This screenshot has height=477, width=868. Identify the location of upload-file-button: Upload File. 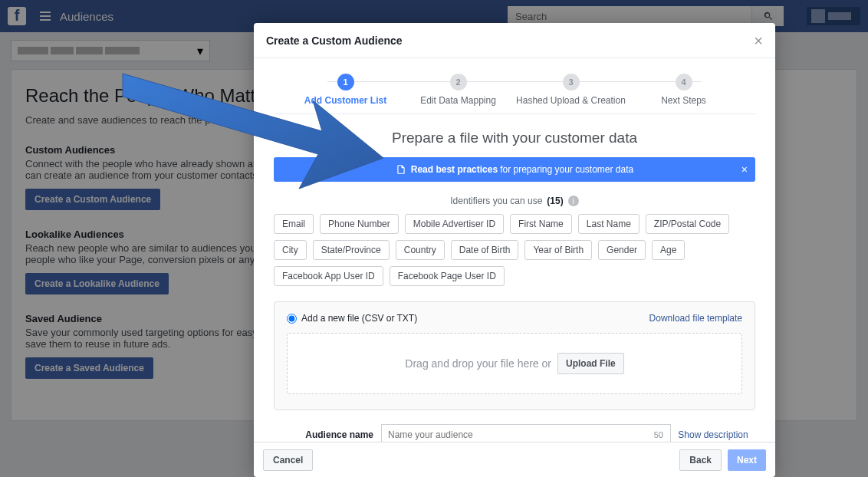
(590, 364).